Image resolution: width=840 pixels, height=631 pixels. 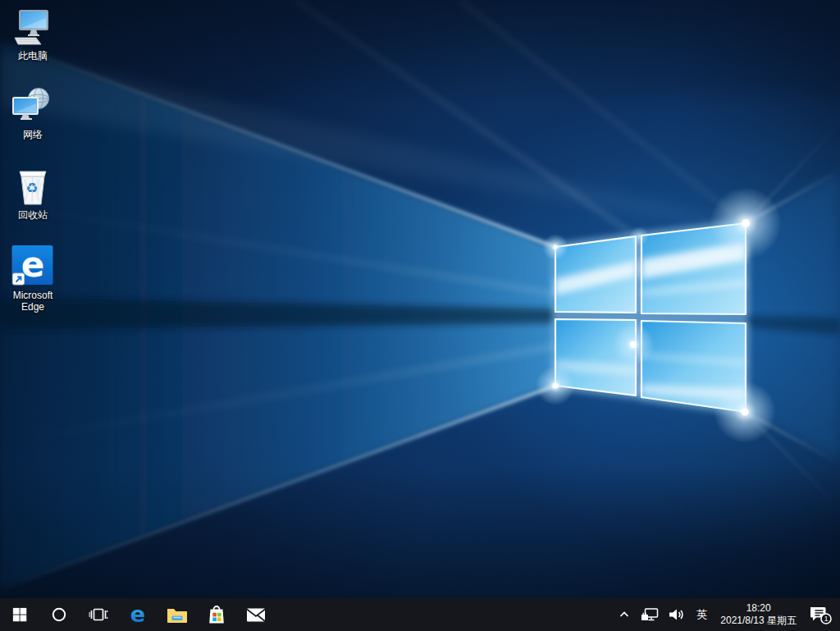 What do you see at coordinates (98, 615) in the screenshot?
I see `task-view-icon` at bounding box center [98, 615].